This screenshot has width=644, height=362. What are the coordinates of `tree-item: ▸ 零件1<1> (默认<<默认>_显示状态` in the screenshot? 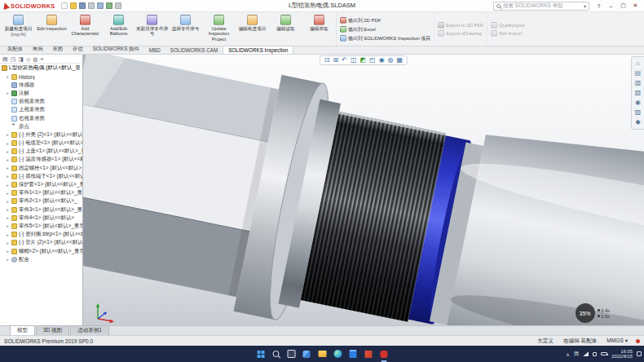 It's located at (41, 193).